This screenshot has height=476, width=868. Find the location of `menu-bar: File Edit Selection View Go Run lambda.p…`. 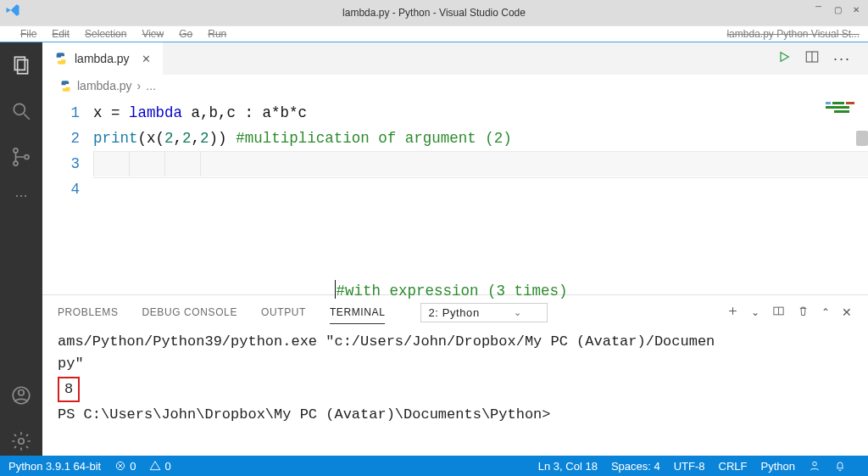

menu-bar: File Edit Selection View Go Run lambda.p… is located at coordinates (434, 34).